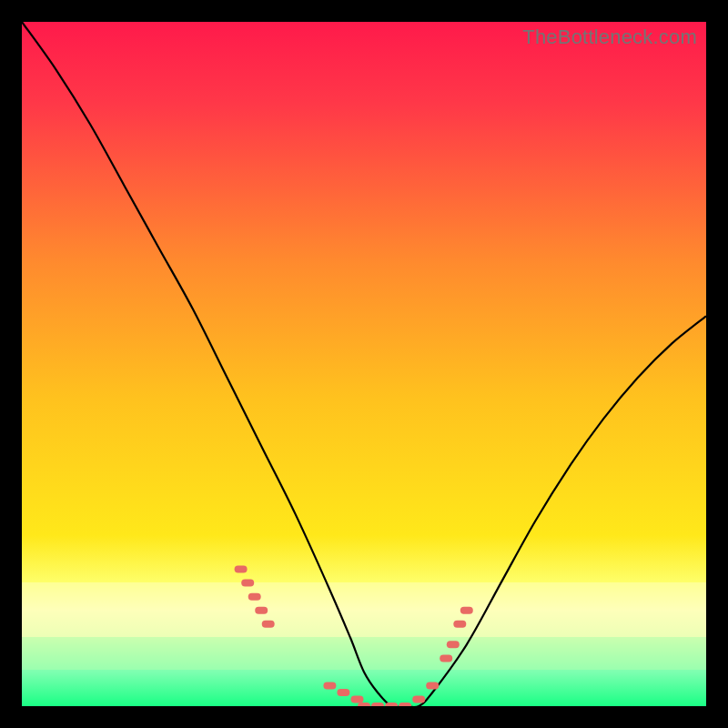 Image resolution: width=728 pixels, height=728 pixels. Describe the element at coordinates (610, 37) in the screenshot. I see `watermark-label: TheBottleneck.com` at that location.